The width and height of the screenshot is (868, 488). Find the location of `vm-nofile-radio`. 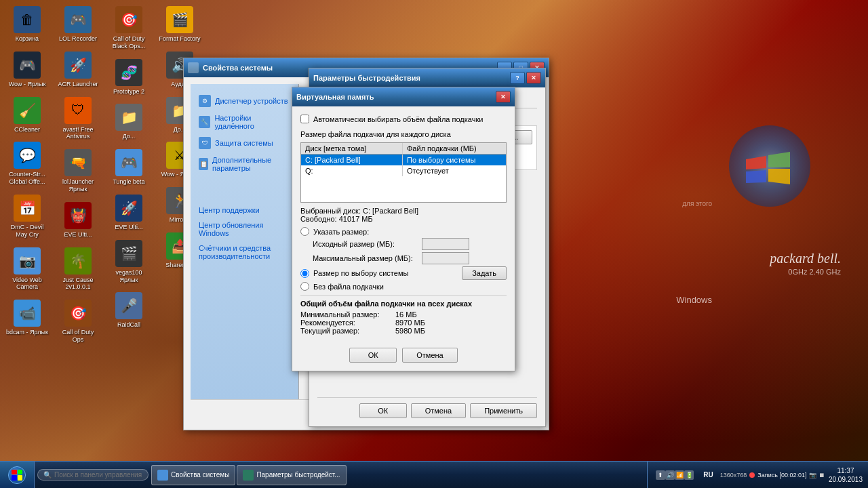

vm-nofile-radio is located at coordinates (305, 286).